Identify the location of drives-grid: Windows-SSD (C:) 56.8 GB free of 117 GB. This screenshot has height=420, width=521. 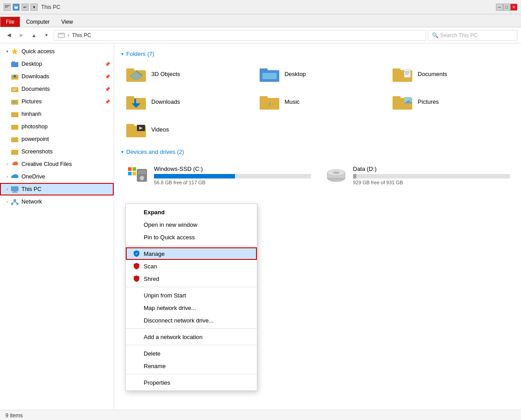
(318, 175).